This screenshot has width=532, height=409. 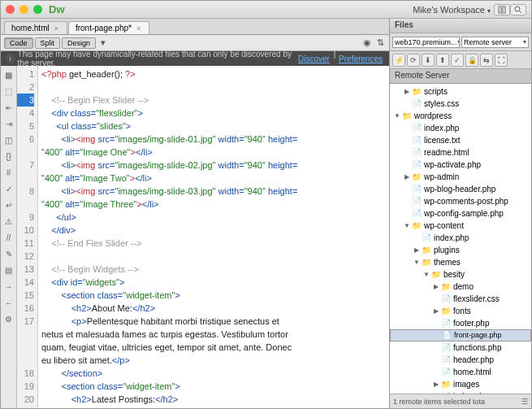 I want to click on line-number: 16, so click(x=26, y=308).